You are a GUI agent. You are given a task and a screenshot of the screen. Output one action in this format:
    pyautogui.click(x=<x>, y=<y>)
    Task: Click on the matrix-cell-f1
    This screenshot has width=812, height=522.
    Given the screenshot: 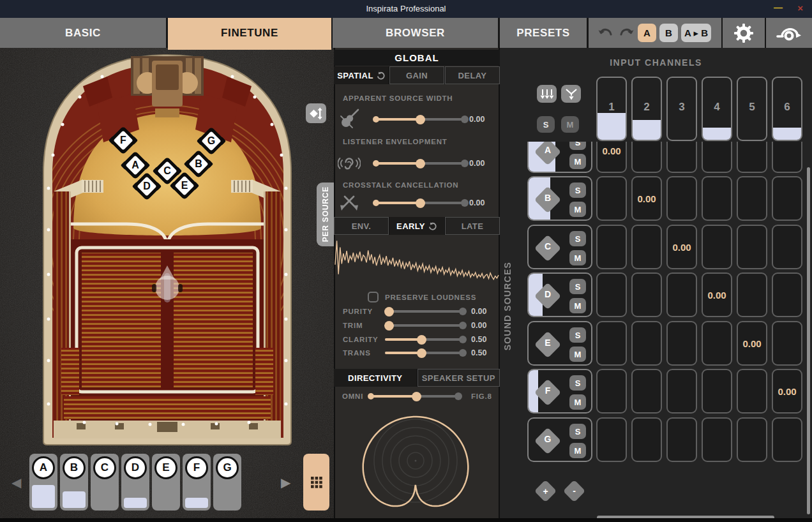 What is the action you would take?
    pyautogui.click(x=612, y=391)
    